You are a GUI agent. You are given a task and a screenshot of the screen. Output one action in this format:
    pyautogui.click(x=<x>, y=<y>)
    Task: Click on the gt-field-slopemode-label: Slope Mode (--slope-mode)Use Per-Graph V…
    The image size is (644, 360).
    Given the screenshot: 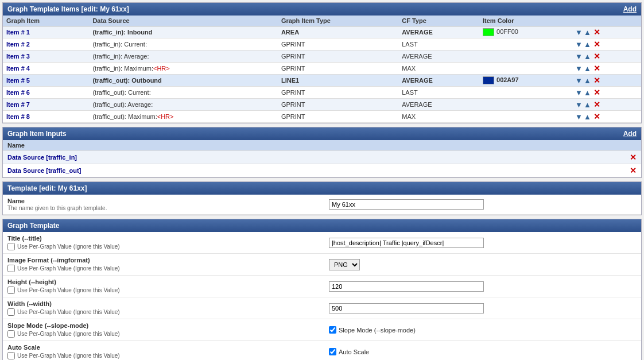 What is the action you would take?
    pyautogui.click(x=164, y=330)
    